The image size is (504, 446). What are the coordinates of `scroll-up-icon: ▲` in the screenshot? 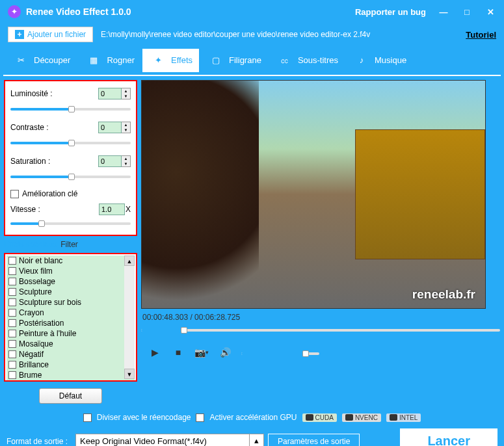 It's located at (129, 261).